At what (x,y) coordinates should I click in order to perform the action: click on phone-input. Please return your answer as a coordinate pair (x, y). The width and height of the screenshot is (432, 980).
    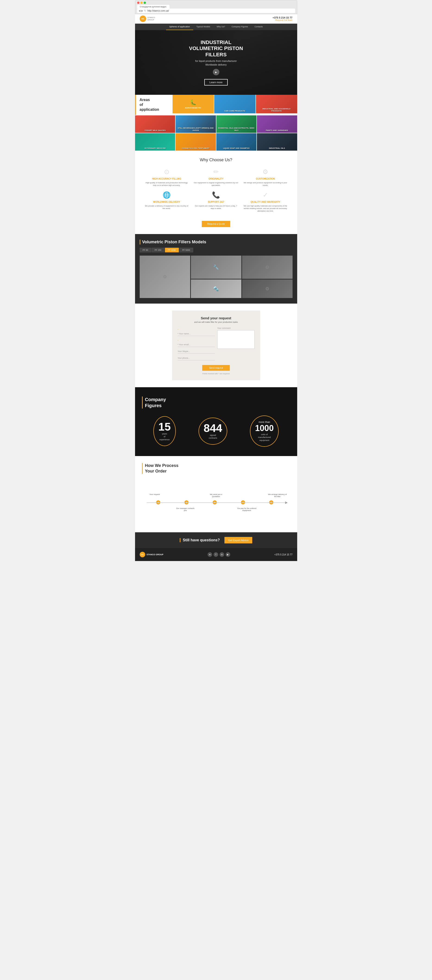
    Looking at the image, I should click on (196, 358).